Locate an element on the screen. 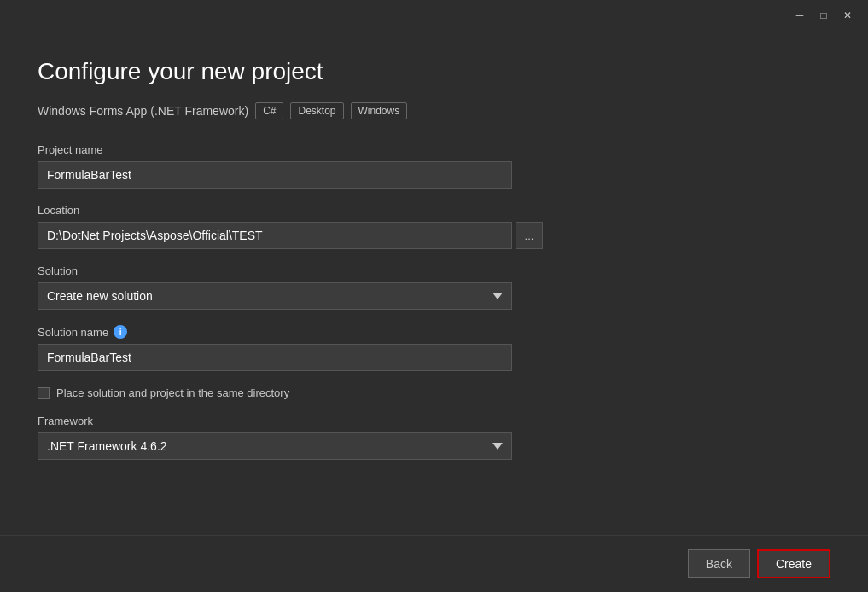 This screenshot has width=868, height=592. badge-desktop: Desktop is located at coordinates (317, 111).